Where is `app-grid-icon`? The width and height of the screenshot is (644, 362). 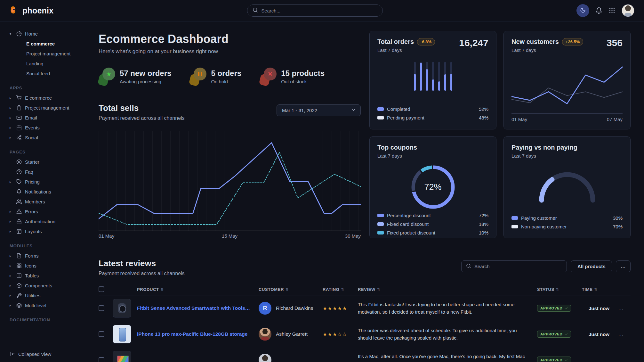 app-grid-icon is located at coordinates (612, 11).